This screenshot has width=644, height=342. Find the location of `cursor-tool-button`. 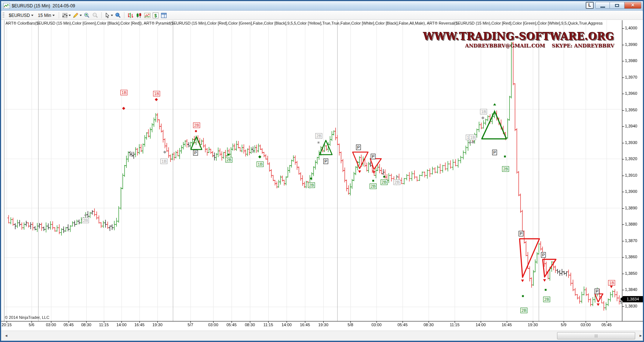

cursor-tool-button is located at coordinates (109, 15).